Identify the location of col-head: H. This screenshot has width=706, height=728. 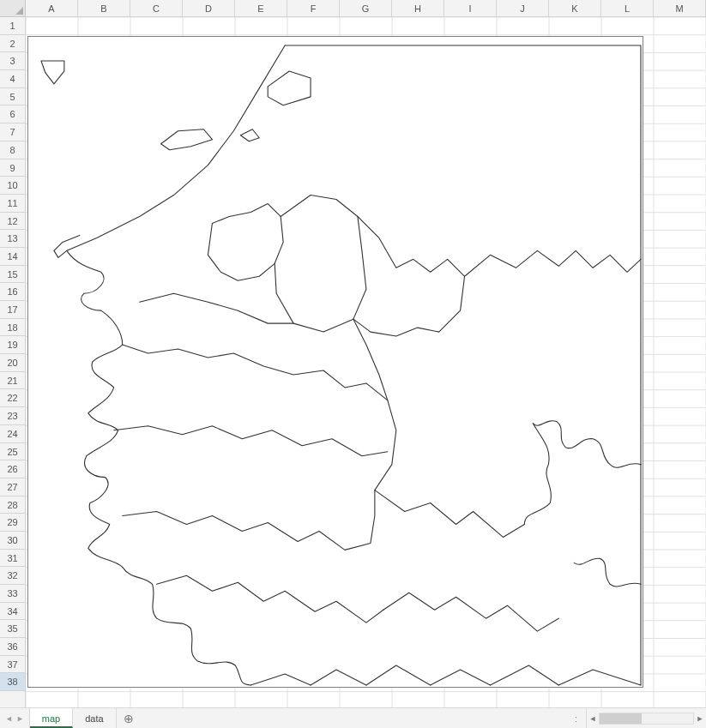
(419, 9).